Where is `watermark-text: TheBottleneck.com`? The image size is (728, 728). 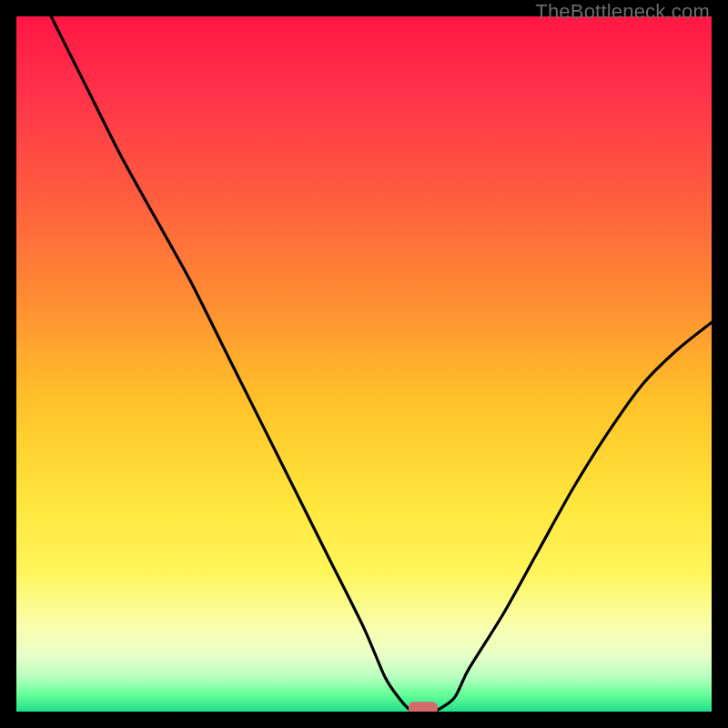 watermark-text: TheBottleneck.com is located at coordinates (622, 12).